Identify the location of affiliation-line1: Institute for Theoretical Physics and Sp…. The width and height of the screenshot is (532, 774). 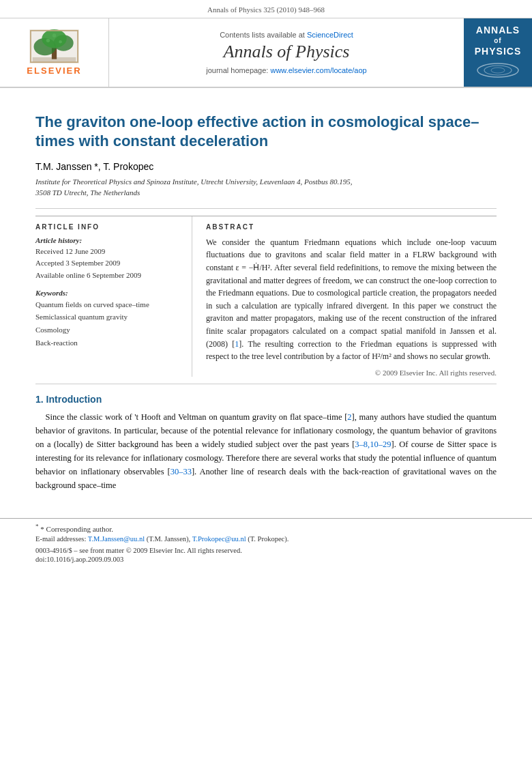
(194, 182).